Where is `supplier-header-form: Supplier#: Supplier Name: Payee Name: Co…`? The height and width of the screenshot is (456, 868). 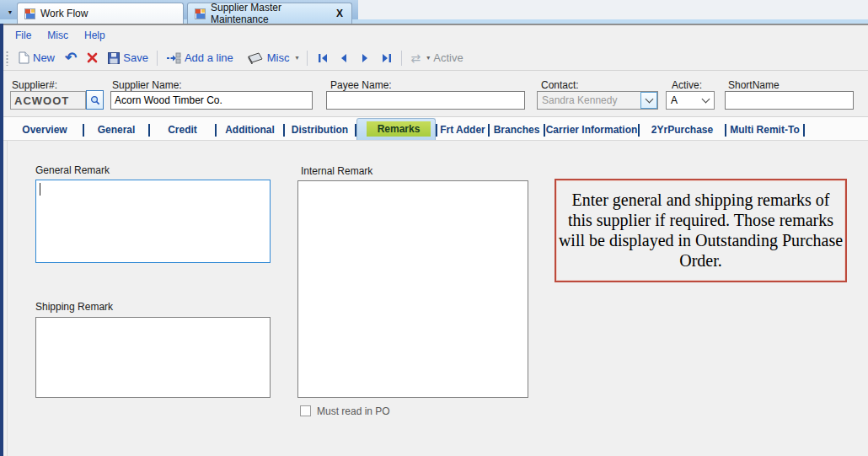 supplier-header-form: Supplier#: Supplier Name: Payee Name: Co… is located at coordinates (436, 94).